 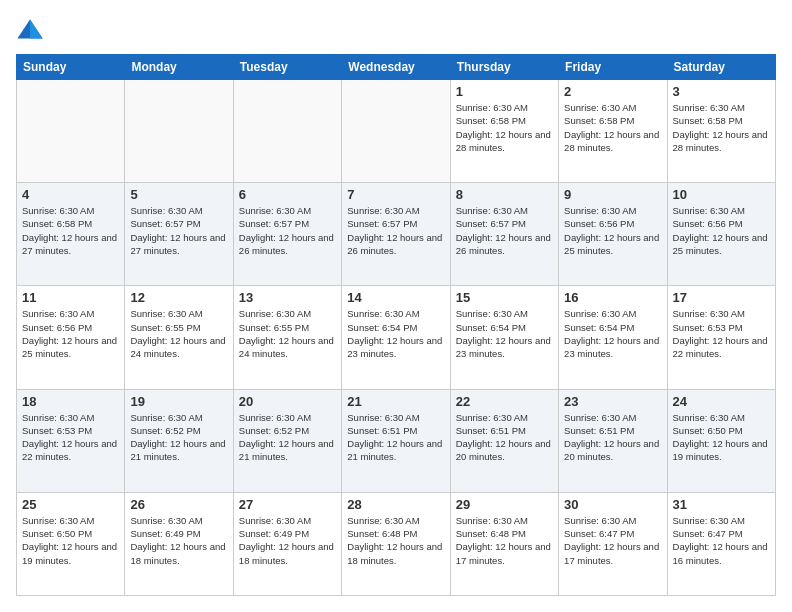 What do you see at coordinates (178, 402) in the screenshot?
I see `day-number: 19` at bounding box center [178, 402].